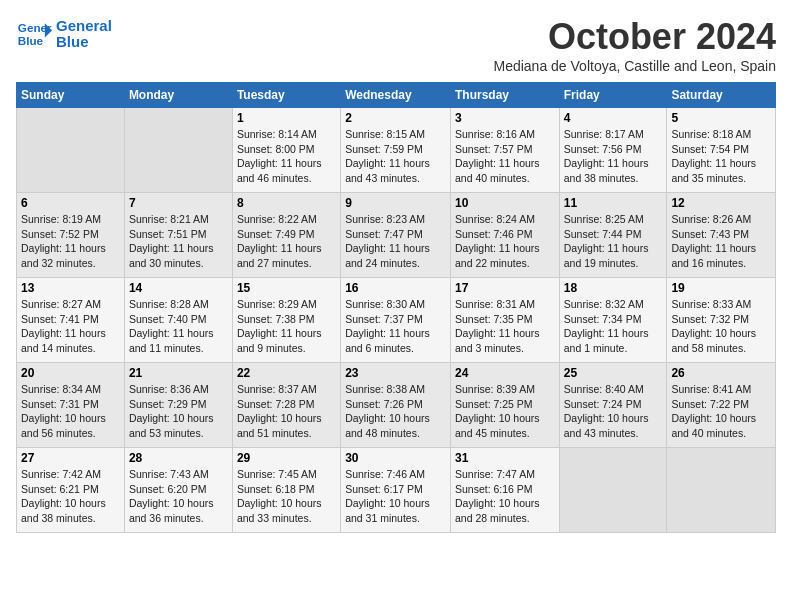 The image size is (792, 612). Describe the element at coordinates (396, 156) in the screenshot. I see `day-info: Sunrise: 8:15 AM Sunset: 7:59 PM Dayligh…` at that location.